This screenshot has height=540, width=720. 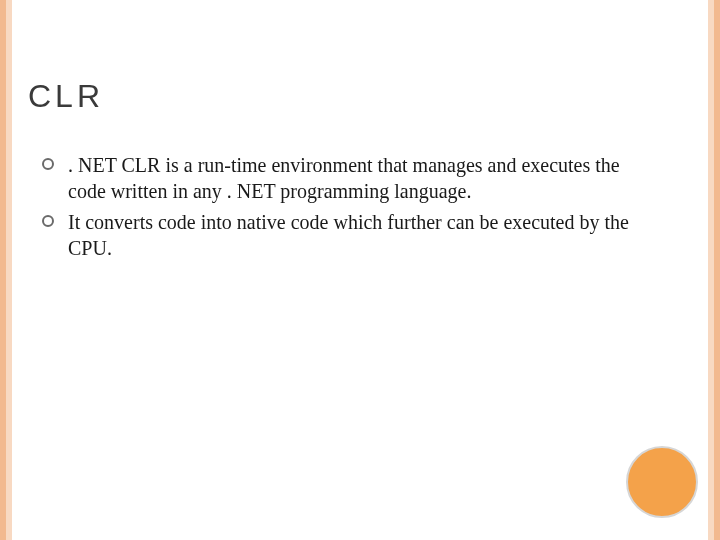 I want to click on slide-title: CLR, so click(x=66, y=96).